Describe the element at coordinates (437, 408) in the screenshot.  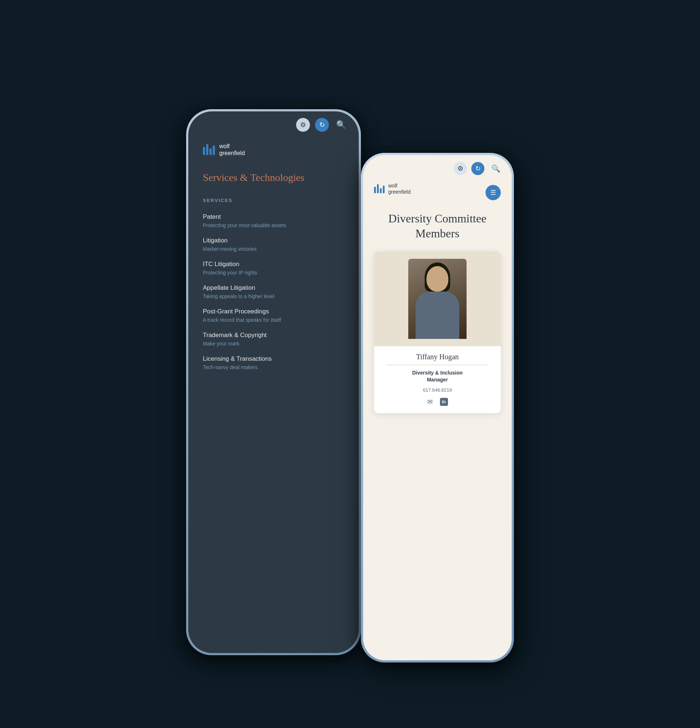
I see `phone-light-screen: ⚙ ↻ 🔍 wolf` at that location.